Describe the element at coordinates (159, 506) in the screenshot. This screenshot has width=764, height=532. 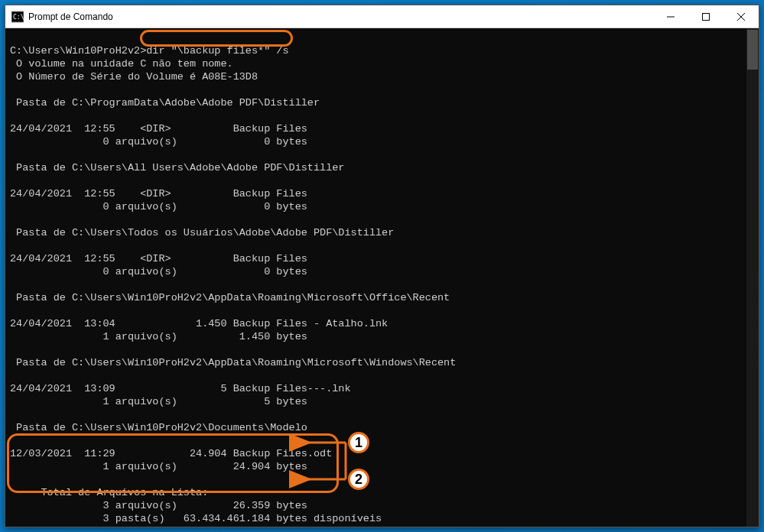
I see `output-line: 3 arquivo(s) 26.359 bytes` at that location.